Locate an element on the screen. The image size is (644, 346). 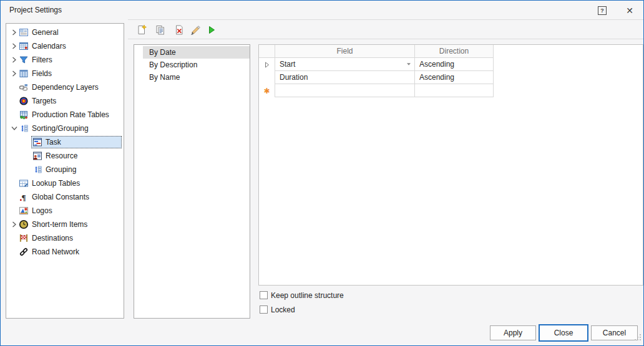
sidebar-item-label: Targets is located at coordinates (44, 101).